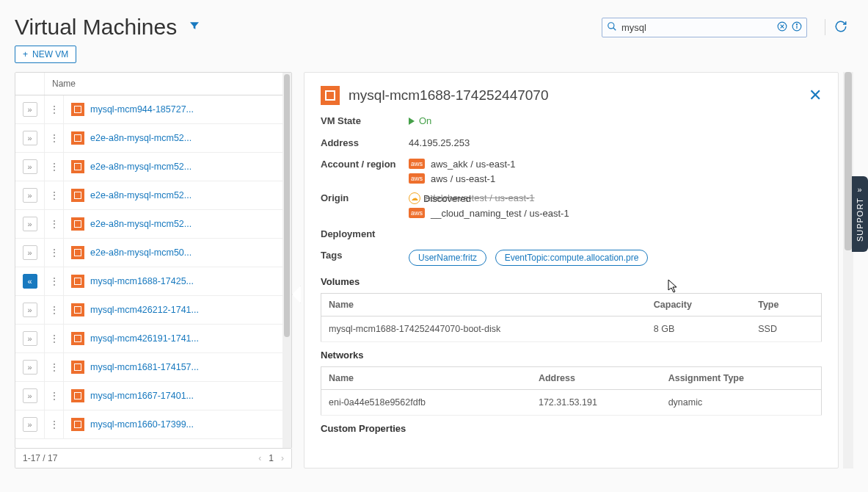  Describe the element at coordinates (142, 109) in the screenshot. I see `vm-name-link: mysql-mcm944-185727...` at that location.